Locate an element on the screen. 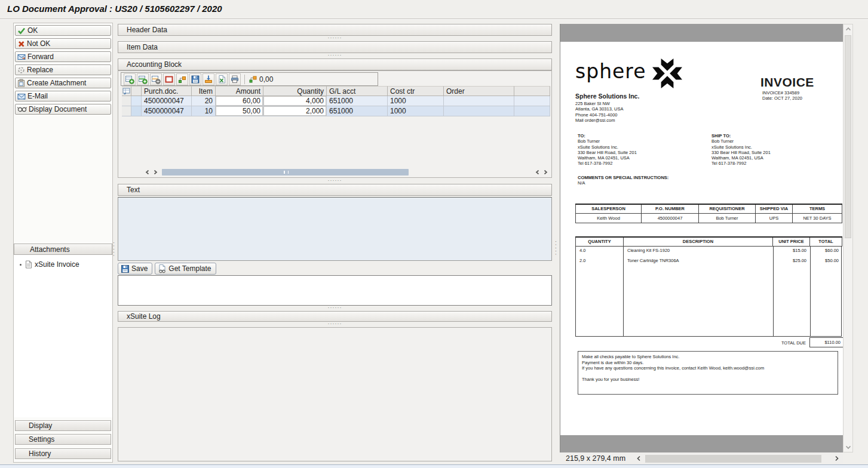 This screenshot has height=468, width=868. cell-item: 20 is located at coordinates (204, 101).